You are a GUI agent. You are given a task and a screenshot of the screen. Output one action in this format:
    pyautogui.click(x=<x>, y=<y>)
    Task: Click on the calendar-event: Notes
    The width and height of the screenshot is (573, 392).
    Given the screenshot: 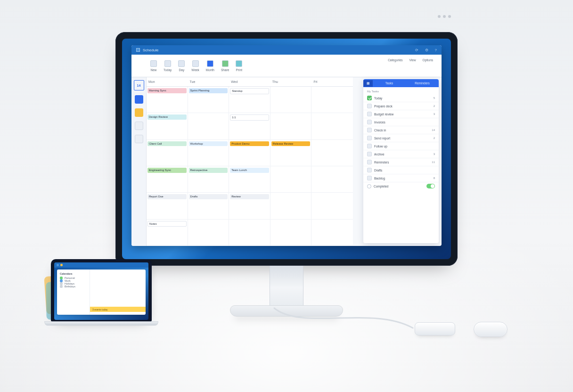 What is the action you would take?
    pyautogui.click(x=167, y=224)
    